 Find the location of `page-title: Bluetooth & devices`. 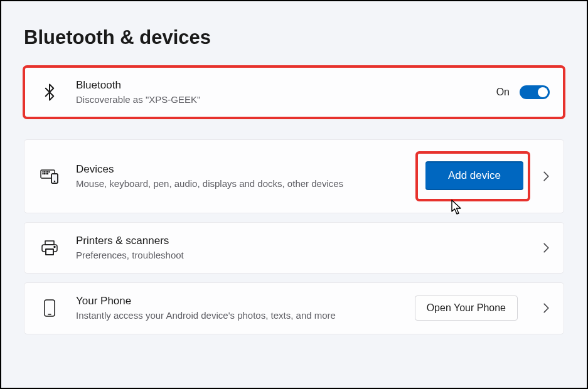

page-title: Bluetooth & devices is located at coordinates (294, 38).